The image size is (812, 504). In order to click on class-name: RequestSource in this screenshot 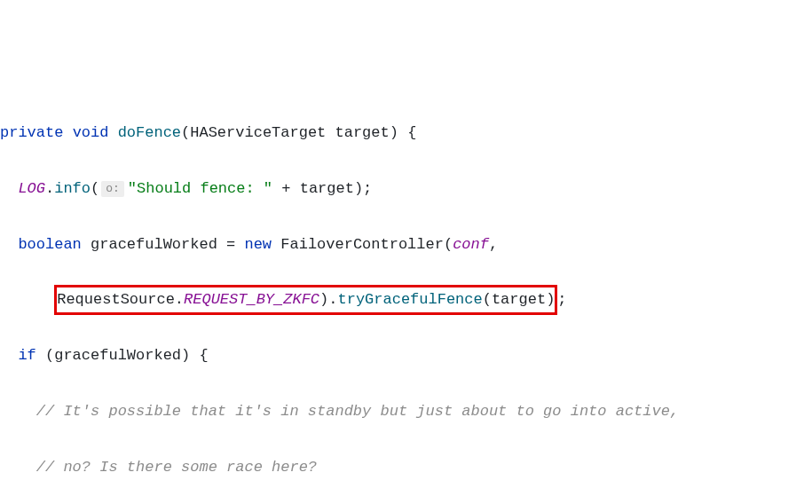, I will do `click(115, 300)`.